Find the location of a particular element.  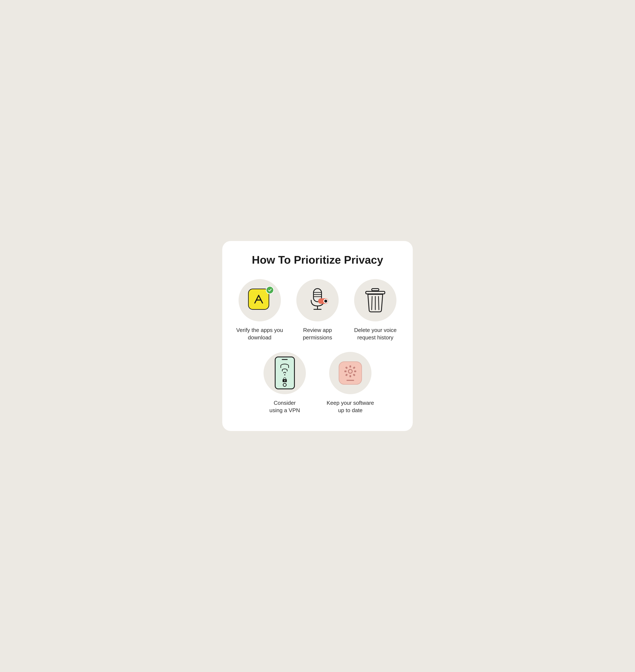

lock-icon is located at coordinates (285, 380).